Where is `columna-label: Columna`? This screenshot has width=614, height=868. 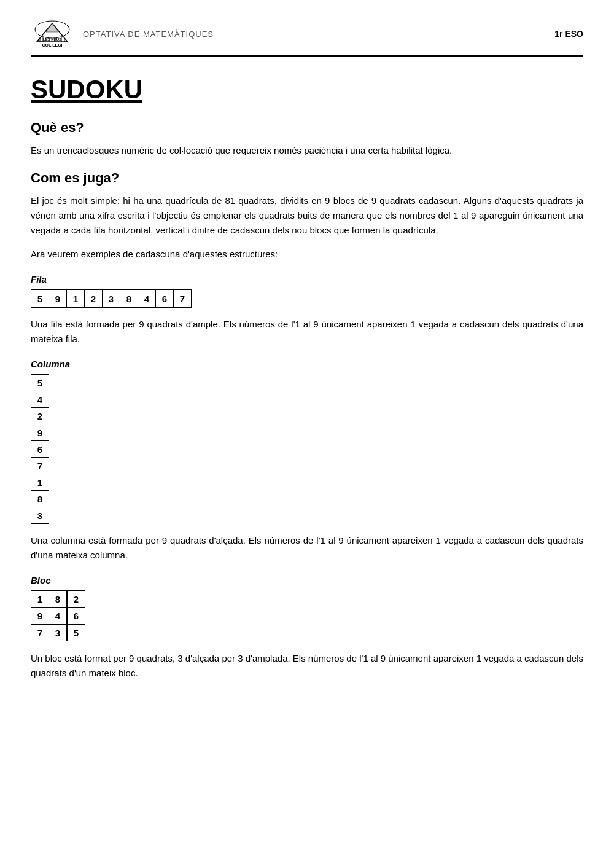 columna-label: Columna is located at coordinates (307, 364).